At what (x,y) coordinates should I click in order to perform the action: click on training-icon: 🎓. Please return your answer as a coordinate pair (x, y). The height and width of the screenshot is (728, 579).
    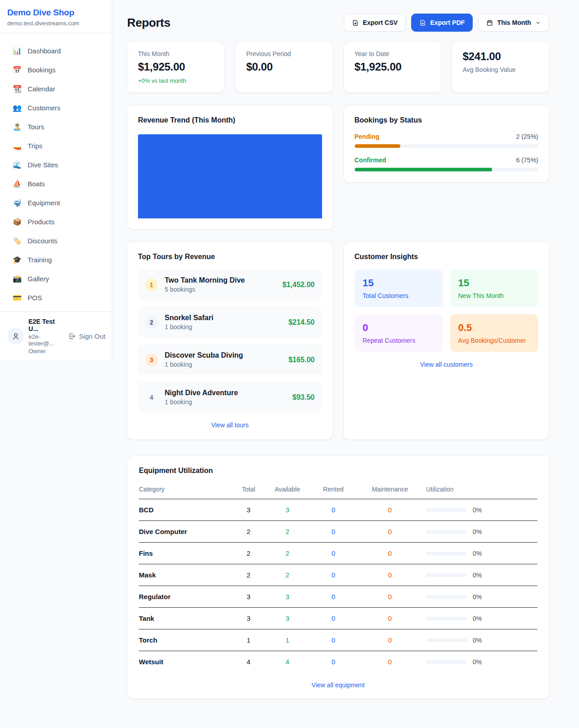
    Looking at the image, I should click on (17, 260).